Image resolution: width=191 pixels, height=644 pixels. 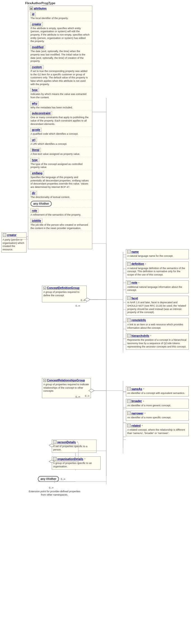 I want to click on attr-pubconstraint-desc: One or many constraints that apply to pu…, so click(x=60, y=121).